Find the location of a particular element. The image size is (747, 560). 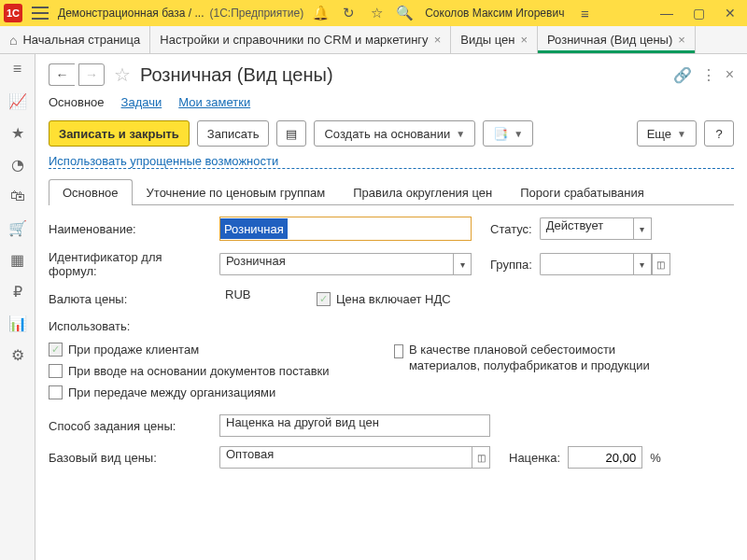

name-input-wrap: Розничная is located at coordinates (345, 229).